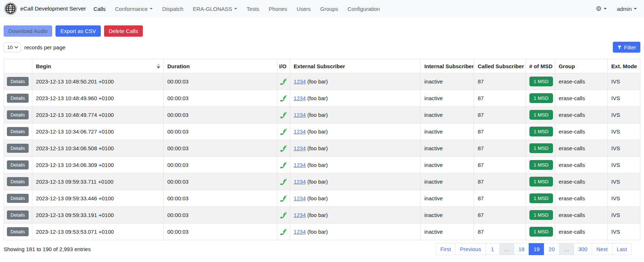  I want to click on header-called-subscriber: Called Subscriber, so click(500, 66).